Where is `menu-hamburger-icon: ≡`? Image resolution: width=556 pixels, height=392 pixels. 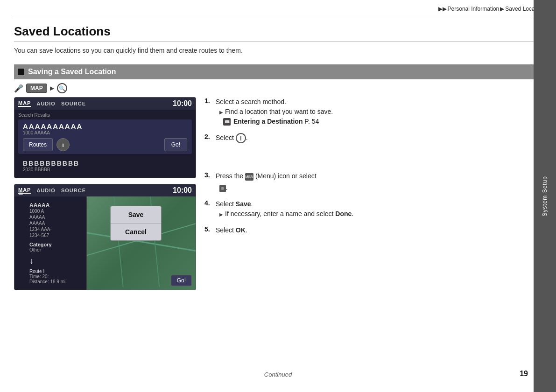 menu-hamburger-icon: ≡ is located at coordinates (21, 193).